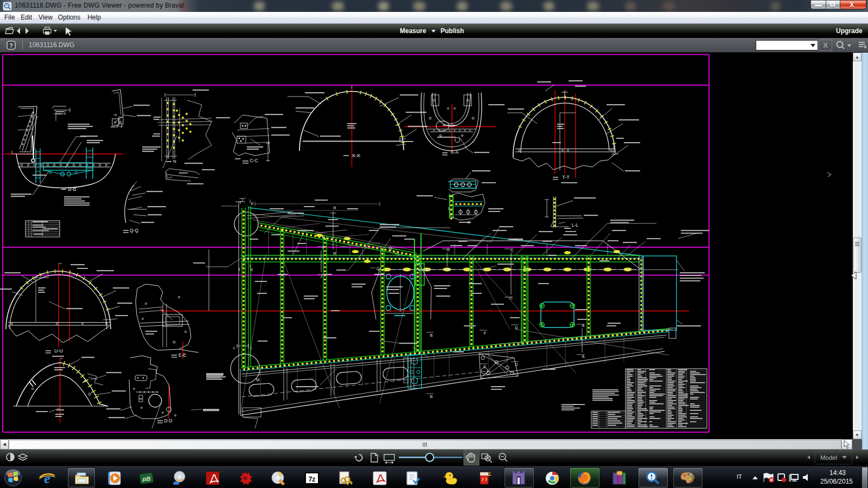  What do you see at coordinates (312, 479) in the screenshot?
I see `svg-text: 7z` at bounding box center [312, 479].